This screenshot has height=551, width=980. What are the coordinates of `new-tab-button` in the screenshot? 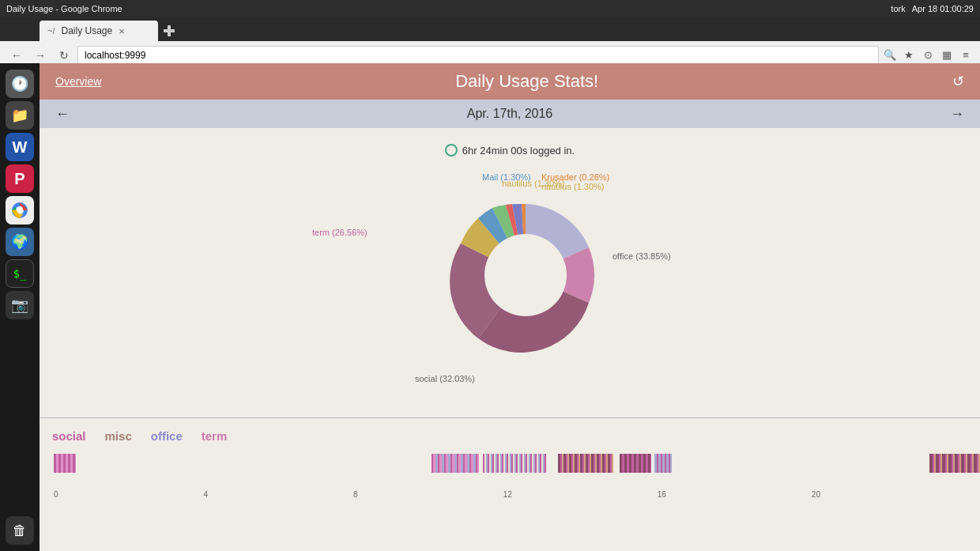 It's located at (169, 31).